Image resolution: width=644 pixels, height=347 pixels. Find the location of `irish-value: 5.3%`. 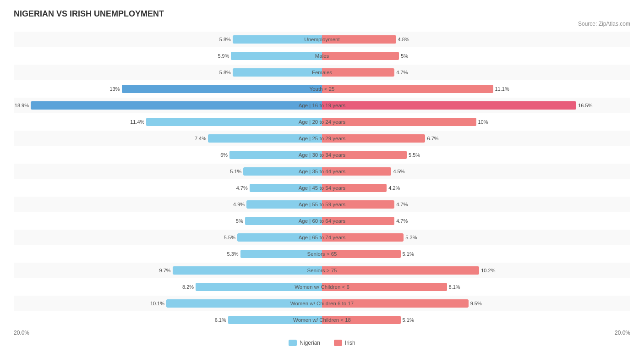

irish-value: 5.3% is located at coordinates (411, 237).